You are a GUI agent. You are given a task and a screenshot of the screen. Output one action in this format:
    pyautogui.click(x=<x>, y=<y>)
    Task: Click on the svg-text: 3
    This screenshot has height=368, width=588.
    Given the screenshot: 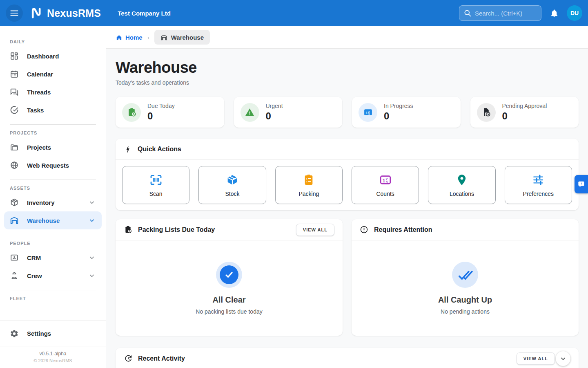 What is the action you would take?
    pyautogui.click(x=369, y=114)
    